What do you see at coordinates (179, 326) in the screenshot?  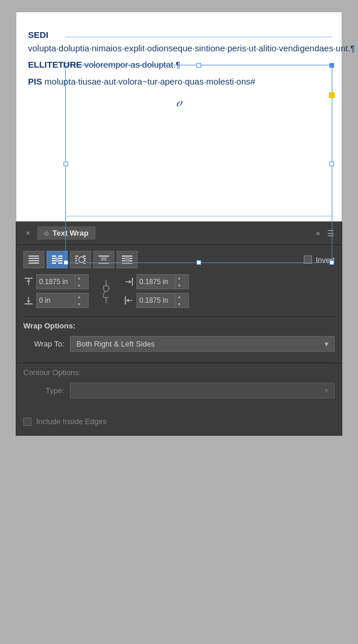 I see `wrap-options-title: Wrap Options:` at bounding box center [179, 326].